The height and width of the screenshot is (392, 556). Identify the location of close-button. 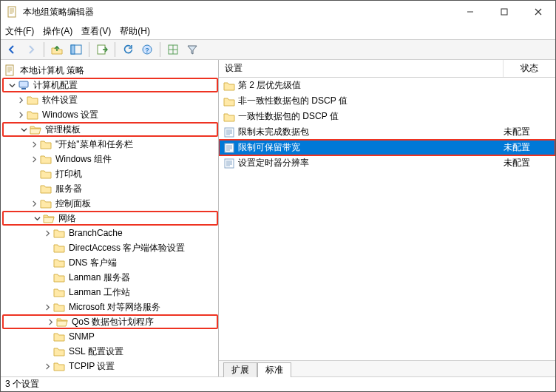
(538, 12).